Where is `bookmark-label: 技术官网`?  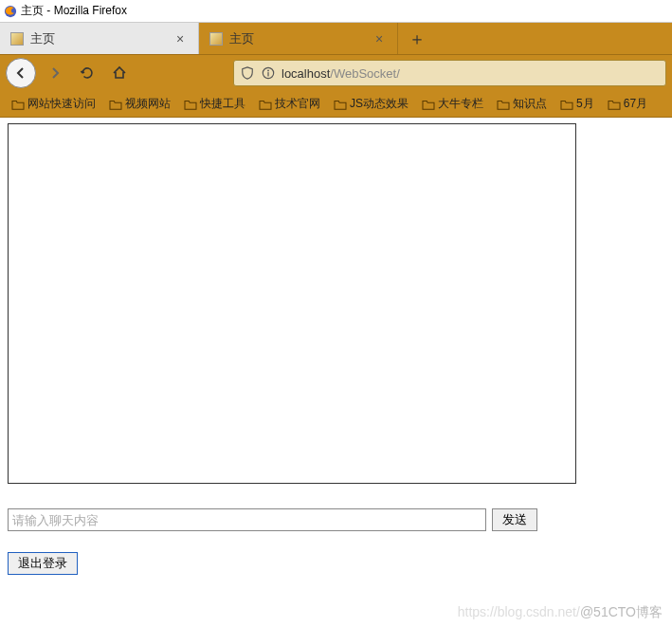 bookmark-label: 技术官网 is located at coordinates (298, 104).